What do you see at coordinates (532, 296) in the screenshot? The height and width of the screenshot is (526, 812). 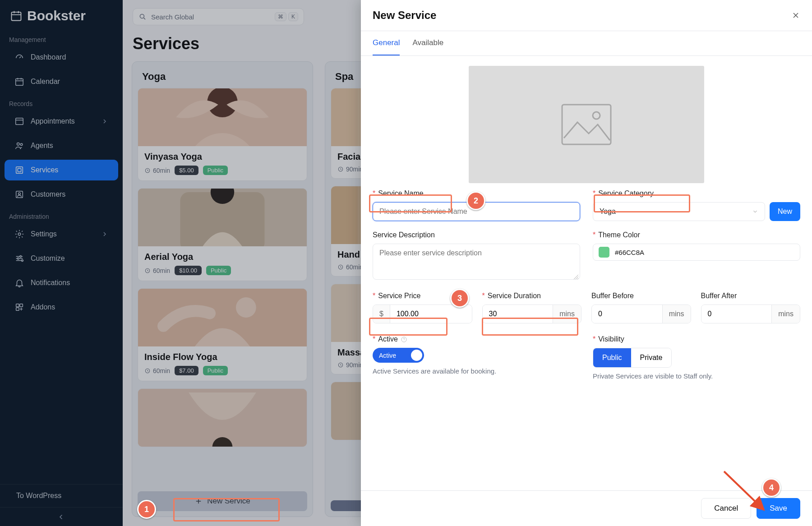 I see `label-service-duration: *Service Duration` at bounding box center [532, 296].